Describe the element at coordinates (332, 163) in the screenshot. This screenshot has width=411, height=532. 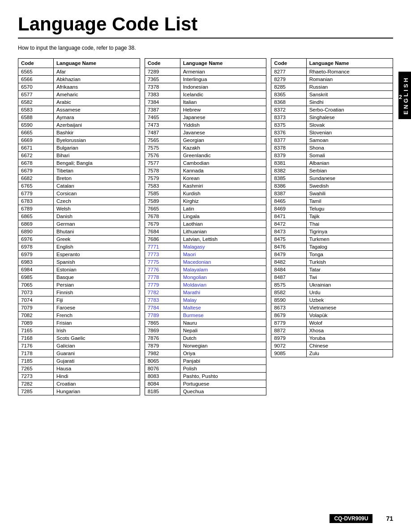
I see `table-row: 8381Albanian` at that location.